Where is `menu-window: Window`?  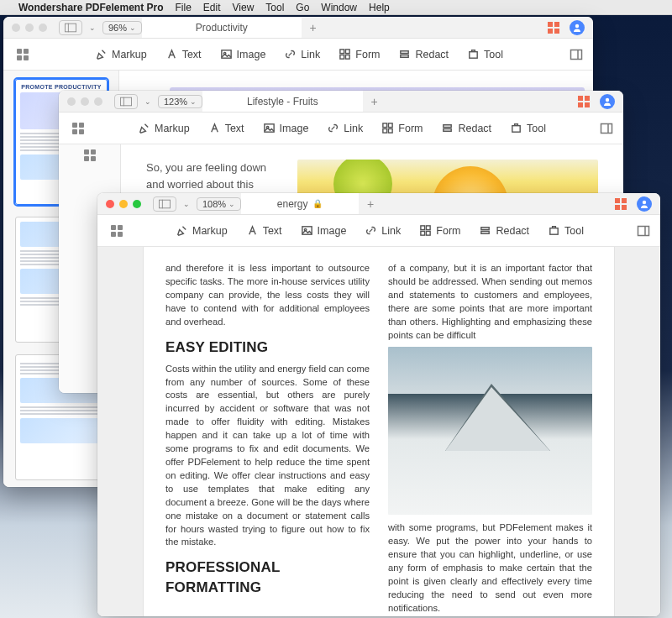
menu-window: Window is located at coordinates (339, 8).